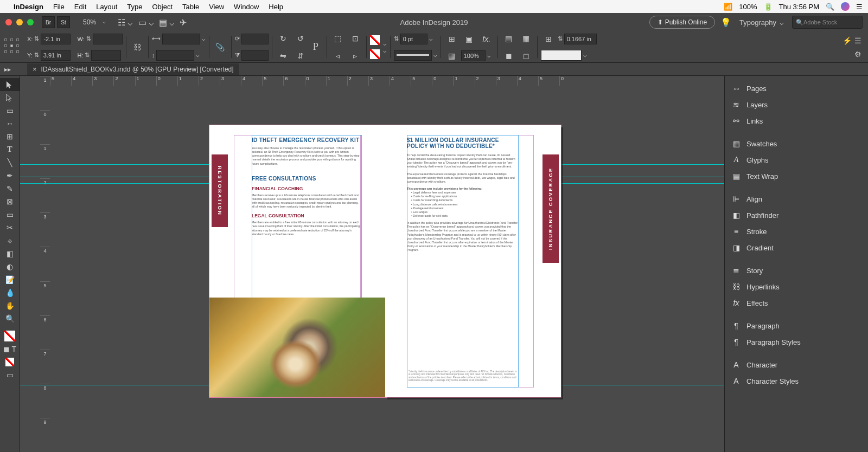 Image resolution: width=868 pixels, height=452 pixels. Describe the element at coordinates (255, 55) in the screenshot. I see `shear-field` at that location.